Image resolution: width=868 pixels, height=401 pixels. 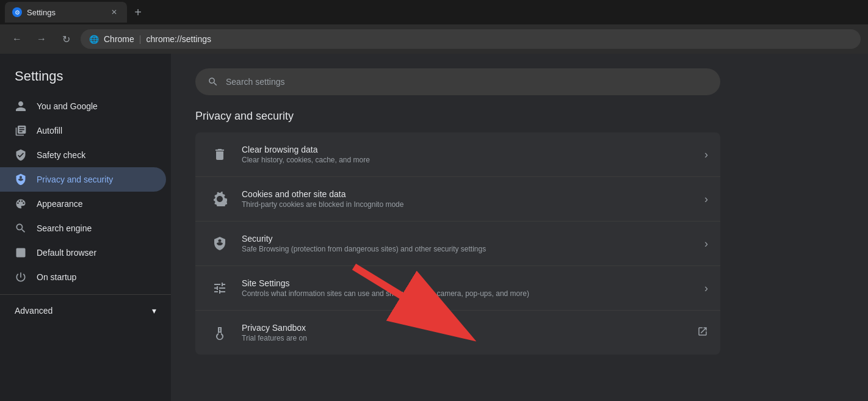 I want to click on sidebar-item-on-startup: On startup, so click(x=83, y=277).